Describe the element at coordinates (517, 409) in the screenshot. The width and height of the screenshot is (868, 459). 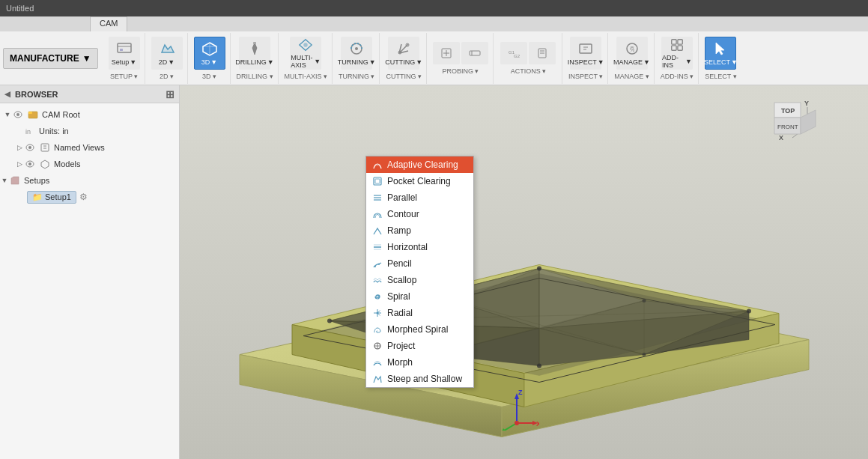
I see `axis-indicator: Z X Y` at that location.